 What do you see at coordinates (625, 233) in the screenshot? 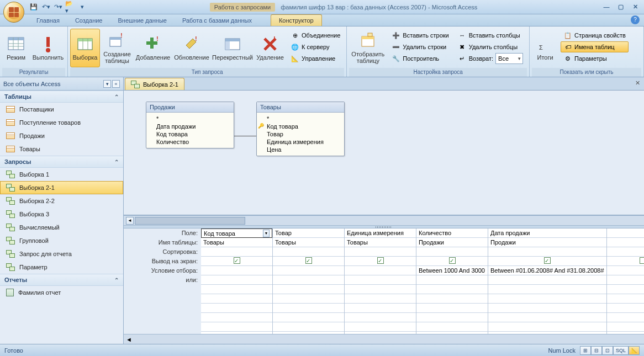
I see `field-cell` at bounding box center [625, 233].